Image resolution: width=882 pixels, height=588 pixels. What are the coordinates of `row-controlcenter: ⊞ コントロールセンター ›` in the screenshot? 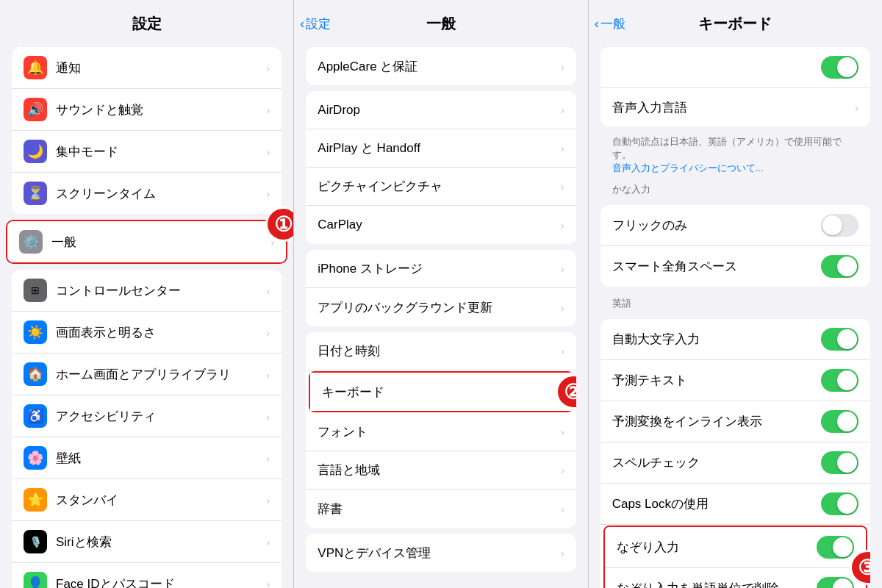 It's located at (147, 291).